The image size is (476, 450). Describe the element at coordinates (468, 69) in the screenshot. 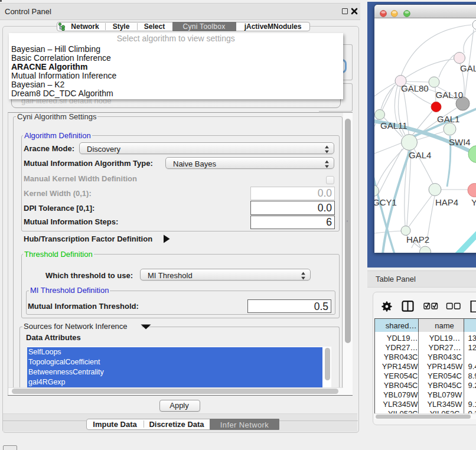

I see `svg-text: GAL2` at that location.